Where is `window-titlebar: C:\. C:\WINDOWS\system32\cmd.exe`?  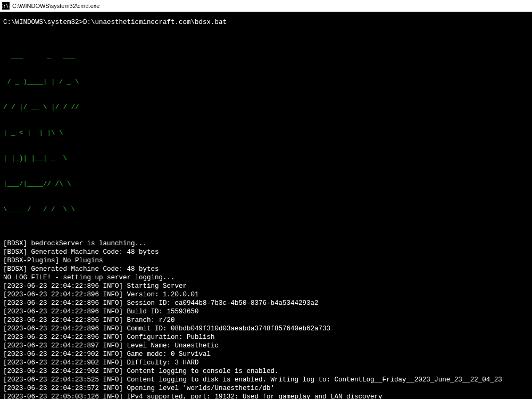 window-titlebar: C:\. C:\WINDOWS\system32\cmd.exe is located at coordinates (266, 6).